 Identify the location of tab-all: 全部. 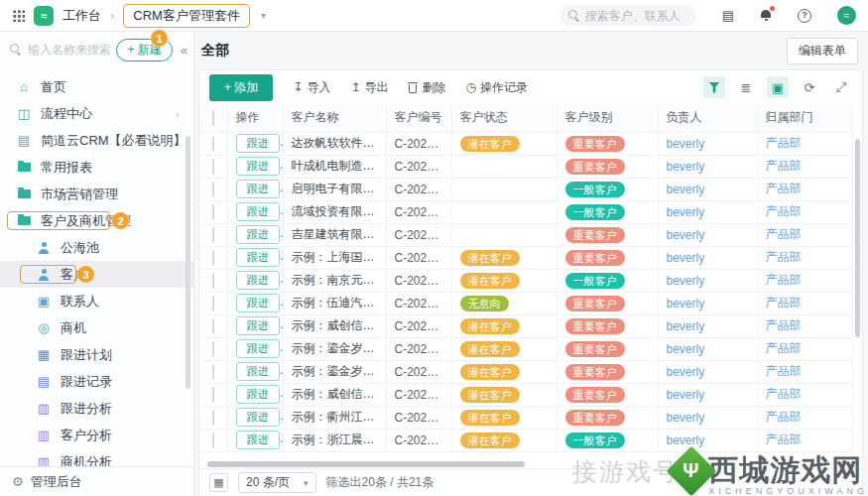
(215, 51).